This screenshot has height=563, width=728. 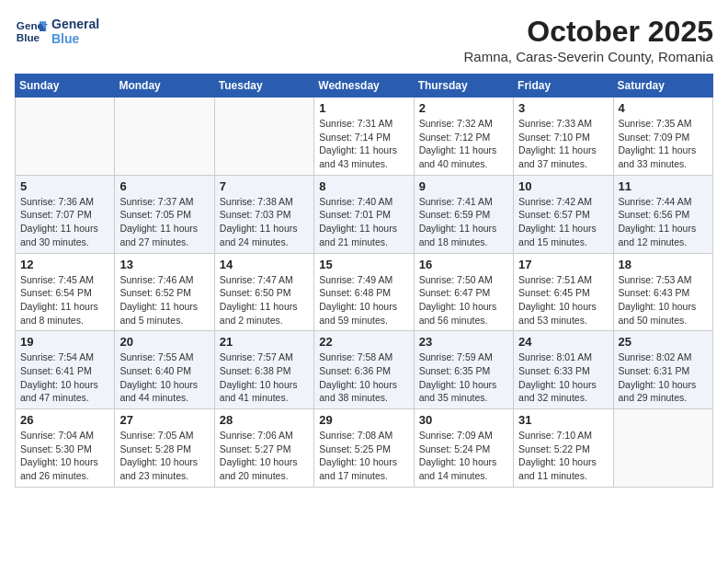 What do you see at coordinates (664, 109) in the screenshot?
I see `day-number: 4` at bounding box center [664, 109].